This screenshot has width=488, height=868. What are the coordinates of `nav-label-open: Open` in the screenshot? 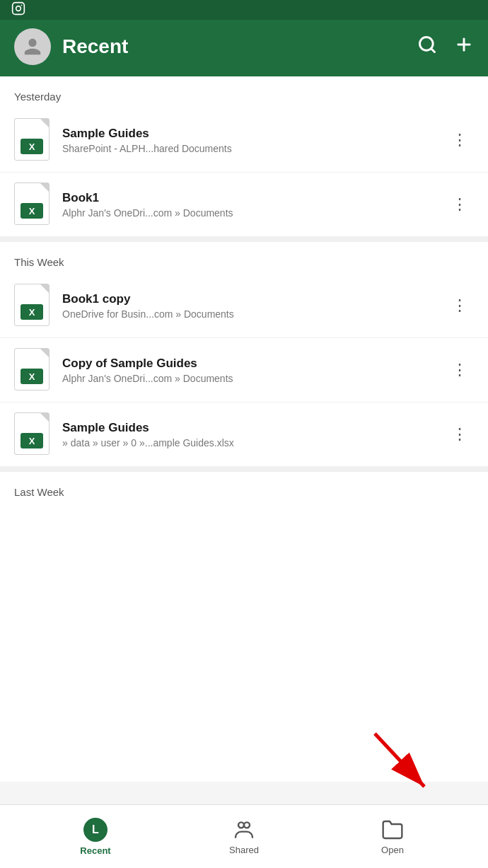 It's located at (393, 850).